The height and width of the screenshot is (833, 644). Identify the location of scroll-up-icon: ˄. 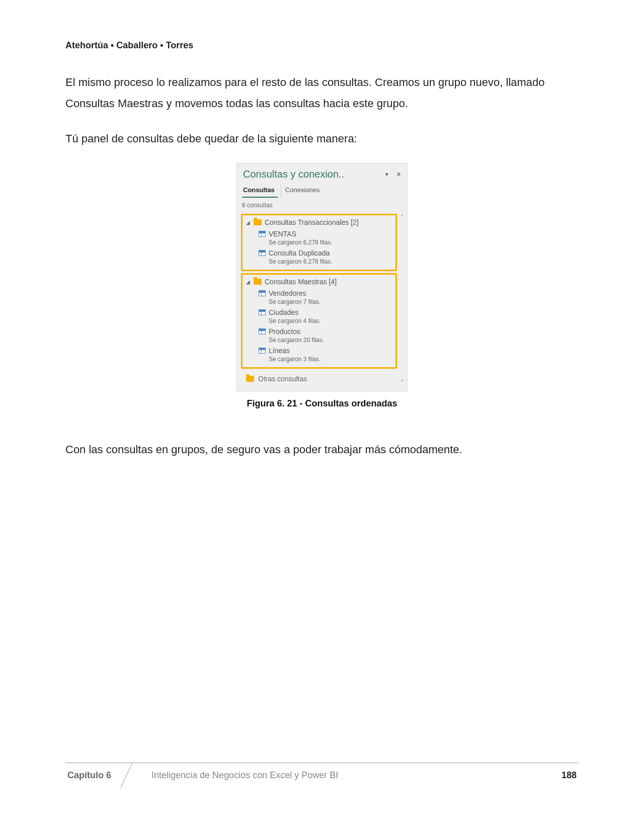
(402, 218).